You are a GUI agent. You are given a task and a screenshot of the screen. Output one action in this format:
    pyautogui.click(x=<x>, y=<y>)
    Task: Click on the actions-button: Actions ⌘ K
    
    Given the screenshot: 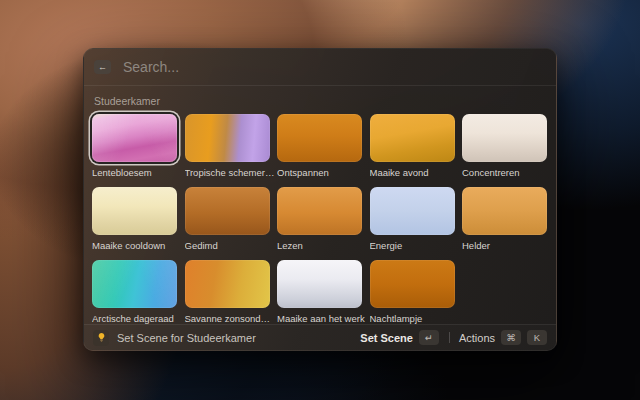 What is the action you would take?
    pyautogui.click(x=503, y=338)
    